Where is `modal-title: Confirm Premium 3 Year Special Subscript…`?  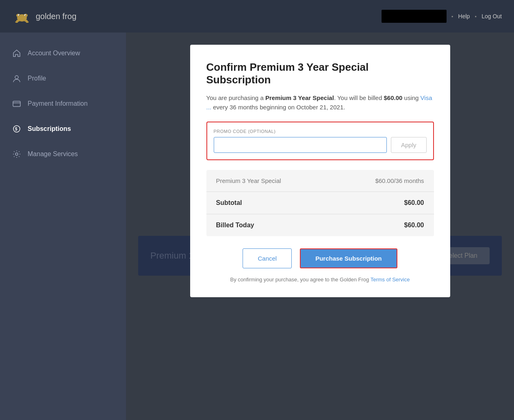
modal-title: Confirm Premium 3 Year Special Subscript… is located at coordinates (320, 74).